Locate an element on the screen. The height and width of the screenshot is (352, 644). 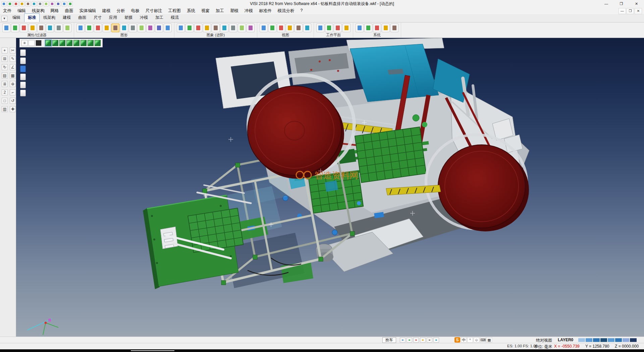
mic-icon: ° is located at coordinates (470, 340).